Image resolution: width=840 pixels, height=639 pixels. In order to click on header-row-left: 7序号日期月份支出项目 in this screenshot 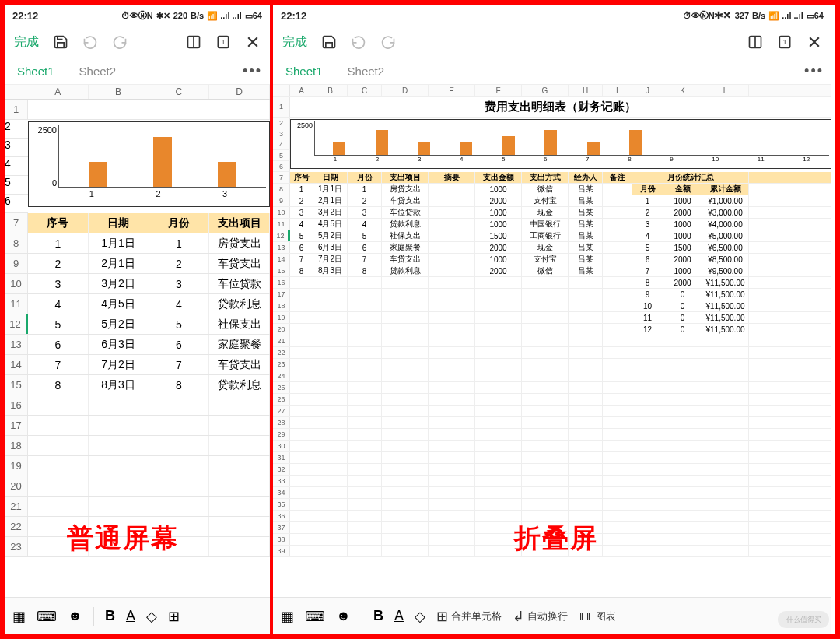, I will do `click(137, 223)`.